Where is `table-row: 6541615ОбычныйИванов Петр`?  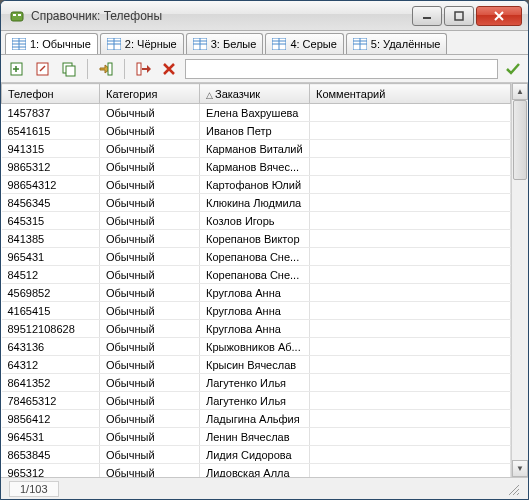 table-row: 6541615ОбычныйИванов Петр is located at coordinates (256, 131).